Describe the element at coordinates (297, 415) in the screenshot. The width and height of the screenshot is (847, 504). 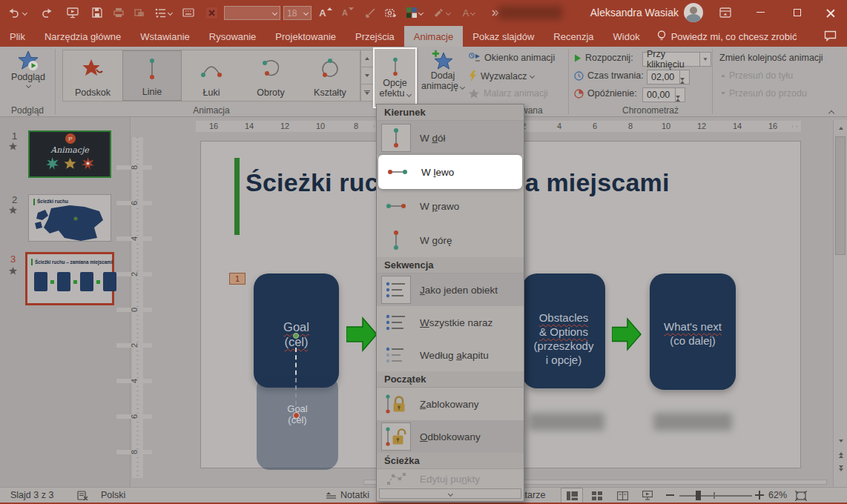
I see `motion-path-end-dot` at that location.